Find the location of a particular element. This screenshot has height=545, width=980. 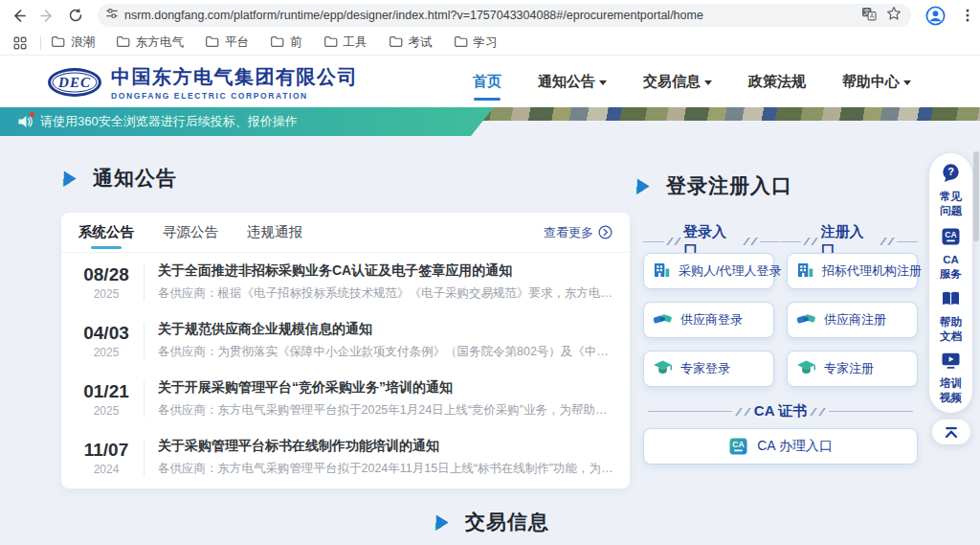

ca-entry-label: CA 办理入口 is located at coordinates (794, 446).